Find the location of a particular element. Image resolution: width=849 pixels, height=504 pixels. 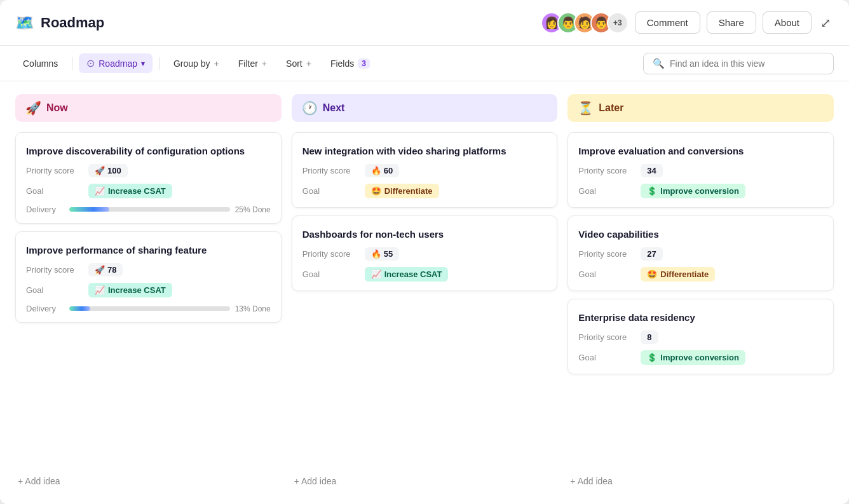

page-title: Roadmap is located at coordinates (72, 23).